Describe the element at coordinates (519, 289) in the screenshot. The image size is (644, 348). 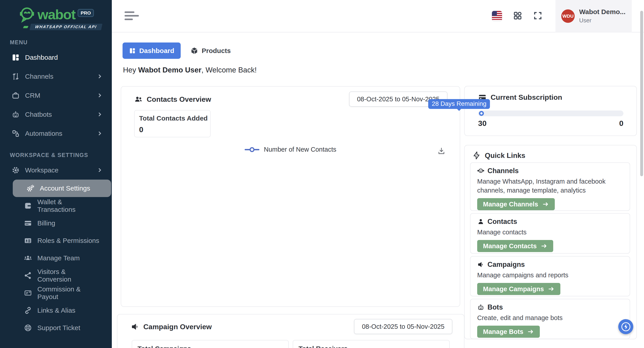
I see `manage-campaigns-button: Manage Campaigns` at that location.